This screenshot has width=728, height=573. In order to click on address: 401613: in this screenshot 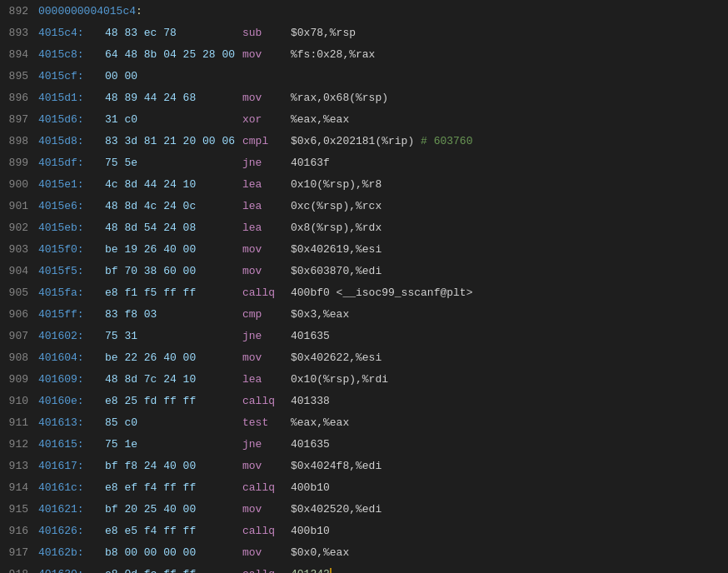, I will do `click(72, 423)`.